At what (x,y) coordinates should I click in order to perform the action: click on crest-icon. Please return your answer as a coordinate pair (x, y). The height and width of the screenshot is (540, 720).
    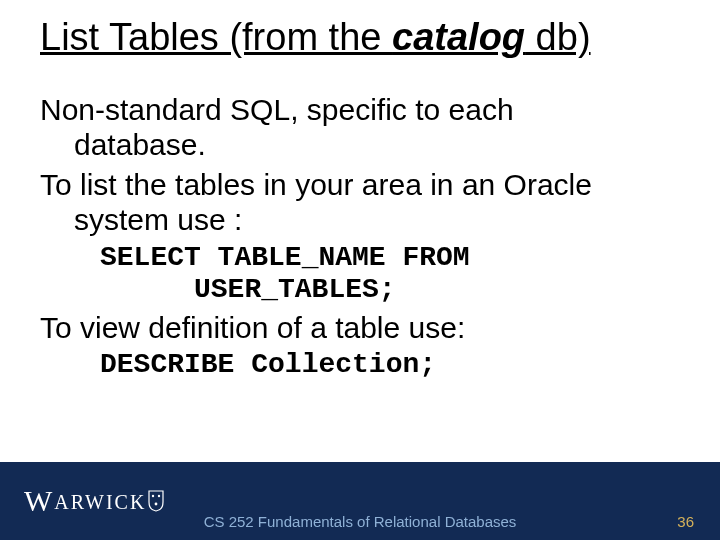
    Looking at the image, I should click on (156, 501).